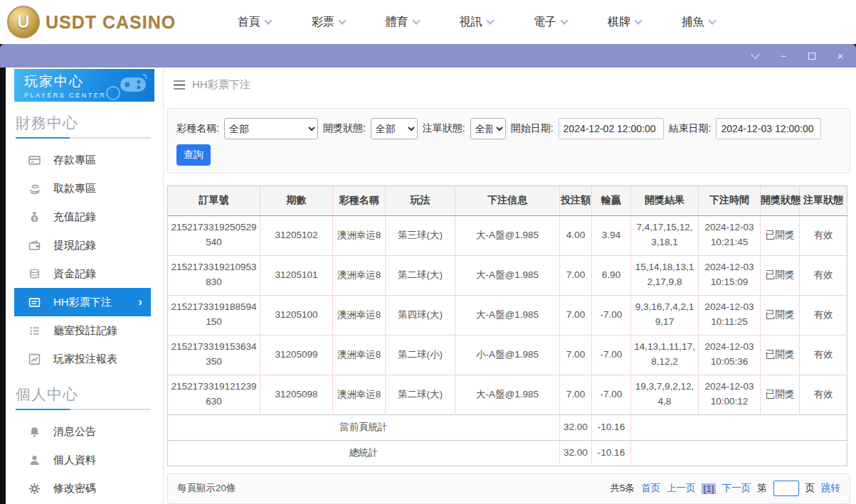 The height and width of the screenshot is (504, 856). What do you see at coordinates (34, 274) in the screenshot?
I see `coins-icon` at bounding box center [34, 274].